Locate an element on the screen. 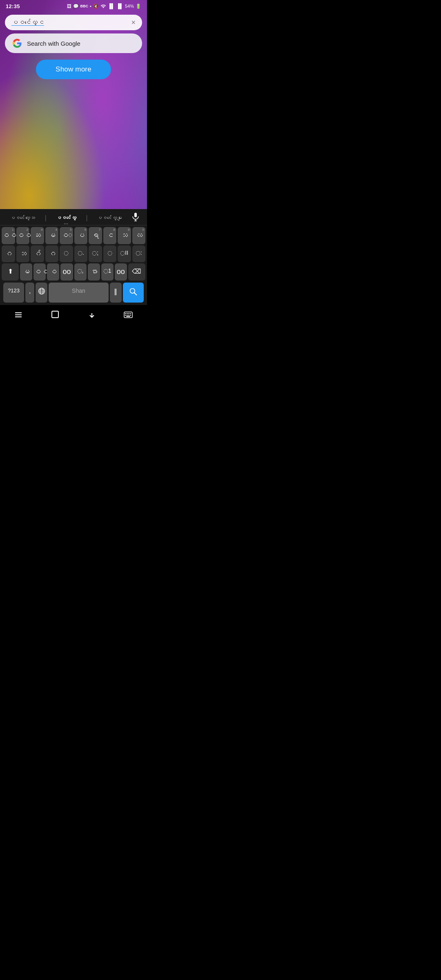  globe-key is located at coordinates (42, 292).